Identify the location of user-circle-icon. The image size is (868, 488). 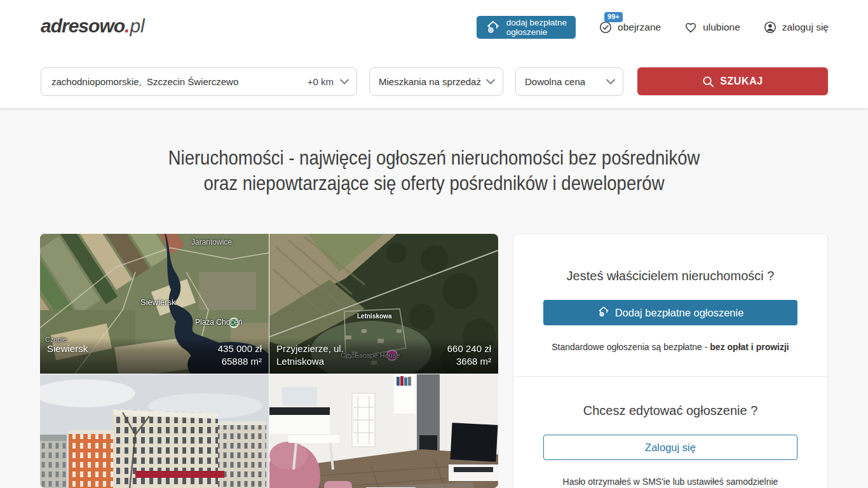
(770, 27).